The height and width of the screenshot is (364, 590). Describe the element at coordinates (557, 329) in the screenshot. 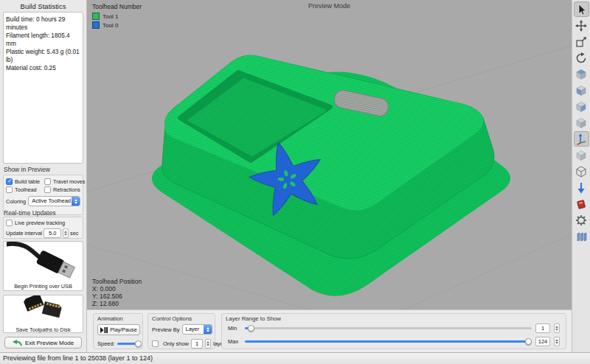

I see `min-layer-stepper` at that location.